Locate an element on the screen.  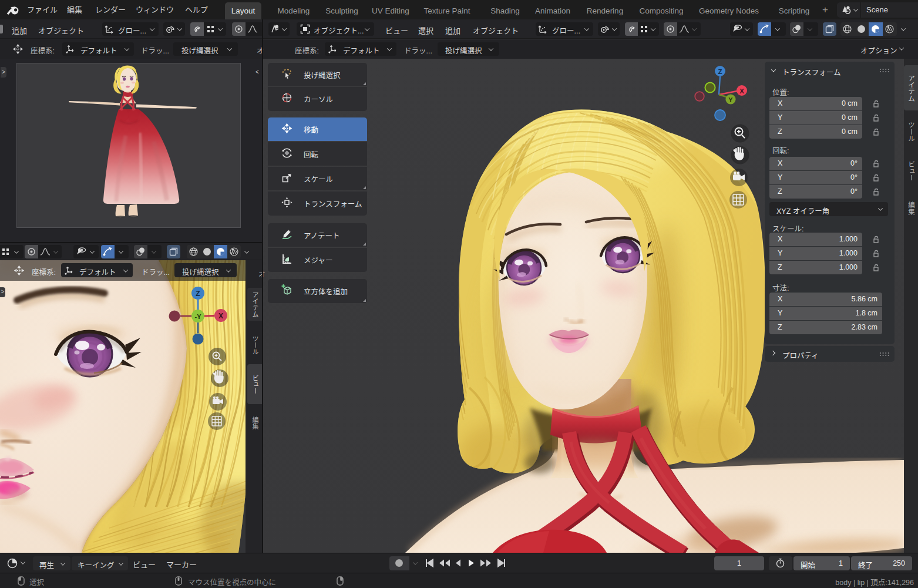
svg-text: Y is located at coordinates (731, 100).